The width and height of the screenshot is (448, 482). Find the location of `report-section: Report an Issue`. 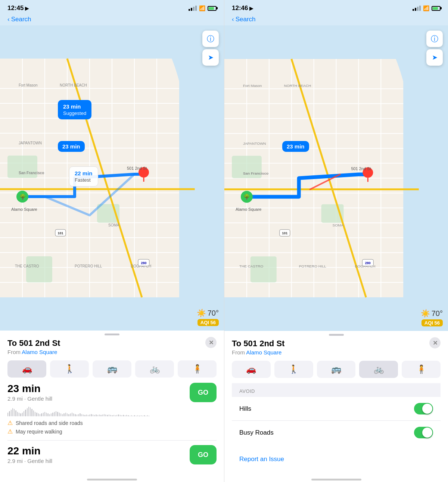

report-section: Report an Issue is located at coordinates (336, 459).